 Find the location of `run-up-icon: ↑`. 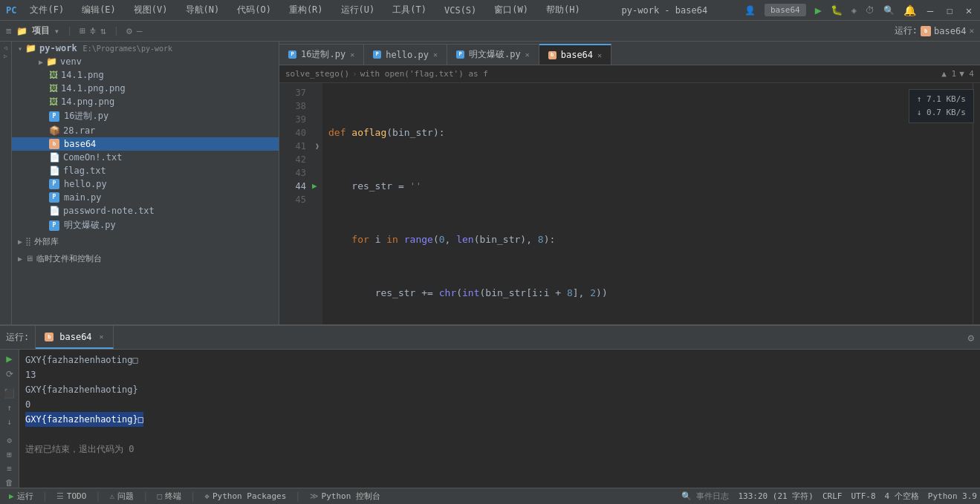

run-up-icon: ↑ is located at coordinates (9, 408).